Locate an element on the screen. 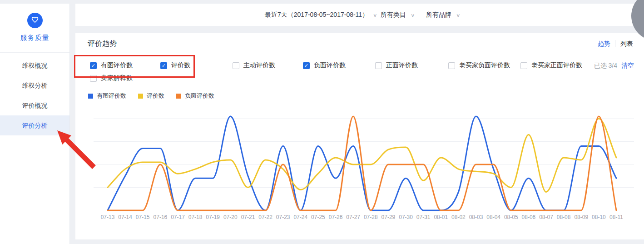  x-axis-label: 08-06 is located at coordinates (529, 217).